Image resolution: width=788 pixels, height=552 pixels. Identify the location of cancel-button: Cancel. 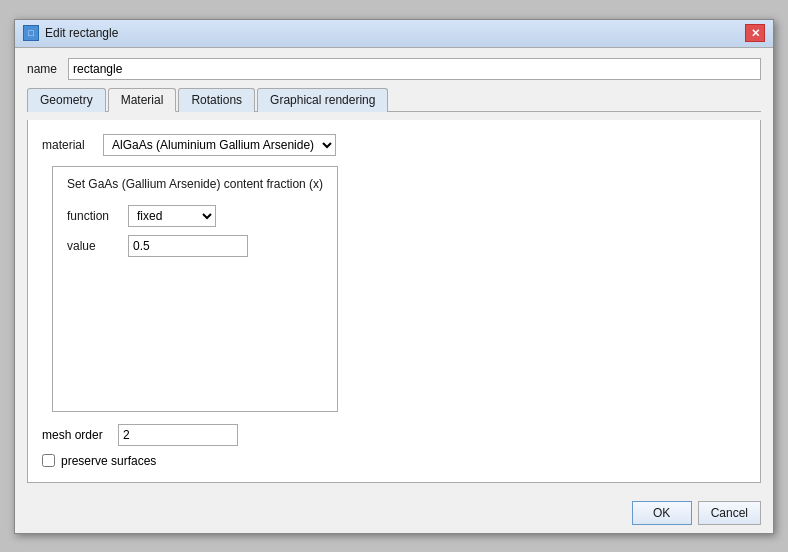
(730, 513).